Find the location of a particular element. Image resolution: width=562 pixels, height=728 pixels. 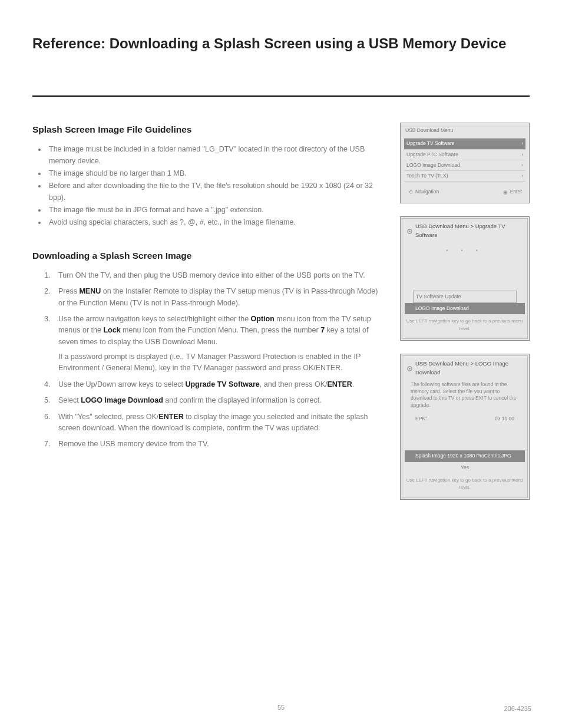

bullet-item: The image should be no larger than 1 MB. is located at coordinates (216, 173).